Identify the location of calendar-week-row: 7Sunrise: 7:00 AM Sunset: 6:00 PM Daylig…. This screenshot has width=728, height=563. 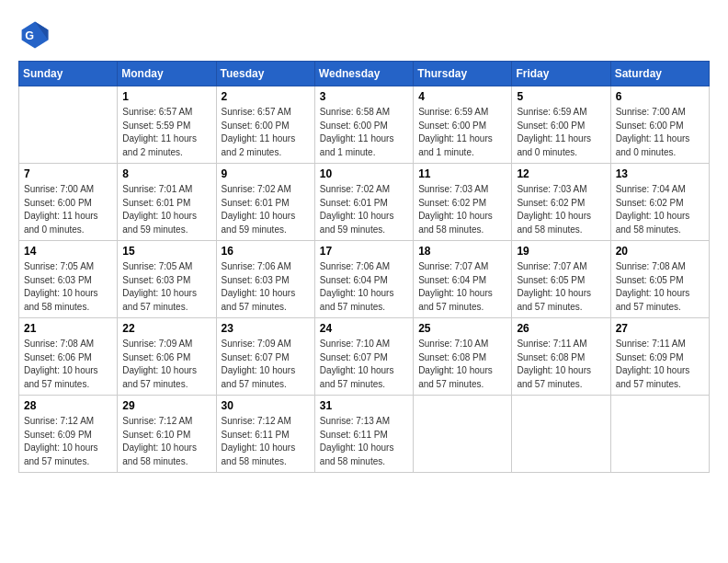
(364, 202).